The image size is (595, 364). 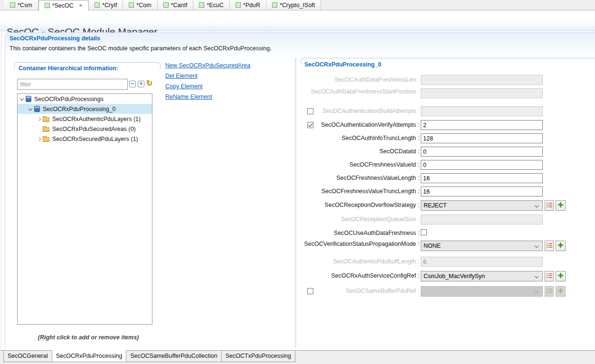 I want to click on select-value: NONE, so click(x=432, y=246).